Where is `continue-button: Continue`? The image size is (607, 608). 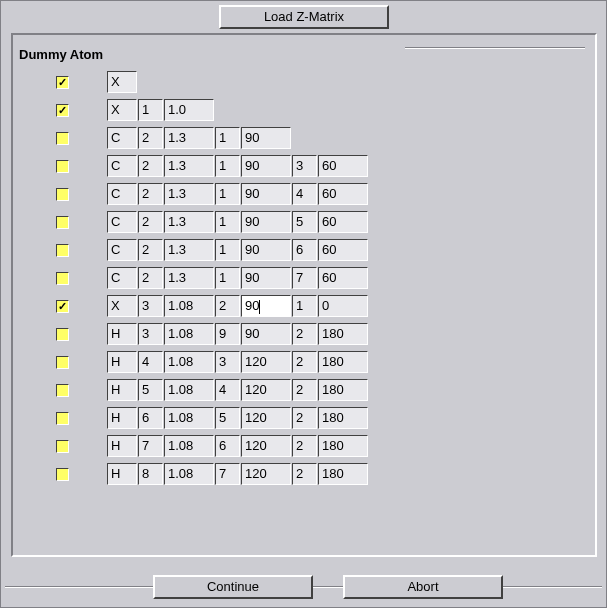 continue-button: Continue is located at coordinates (233, 587).